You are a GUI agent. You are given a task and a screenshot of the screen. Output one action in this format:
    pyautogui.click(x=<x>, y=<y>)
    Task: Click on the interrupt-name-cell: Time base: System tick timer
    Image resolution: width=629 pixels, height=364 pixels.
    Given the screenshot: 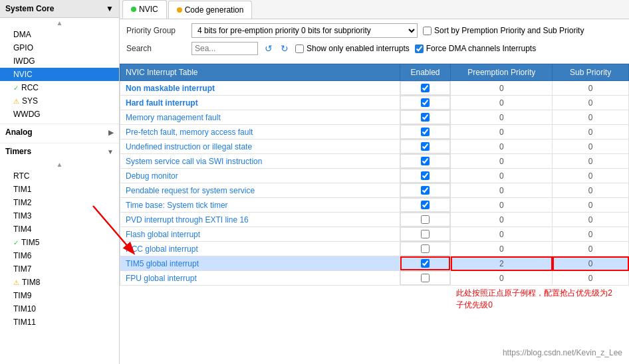 What is the action you would take?
    pyautogui.click(x=261, y=205)
    